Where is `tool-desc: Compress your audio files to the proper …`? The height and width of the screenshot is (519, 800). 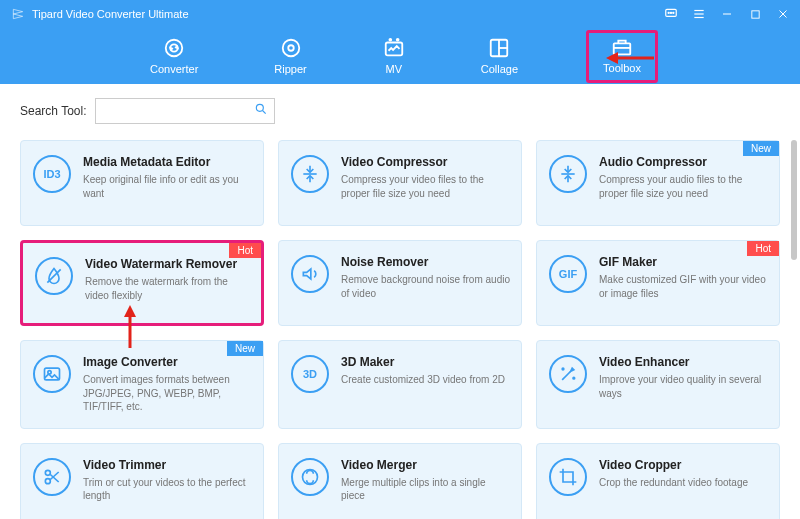 tool-desc: Compress your audio files to the proper … is located at coordinates (684, 186).